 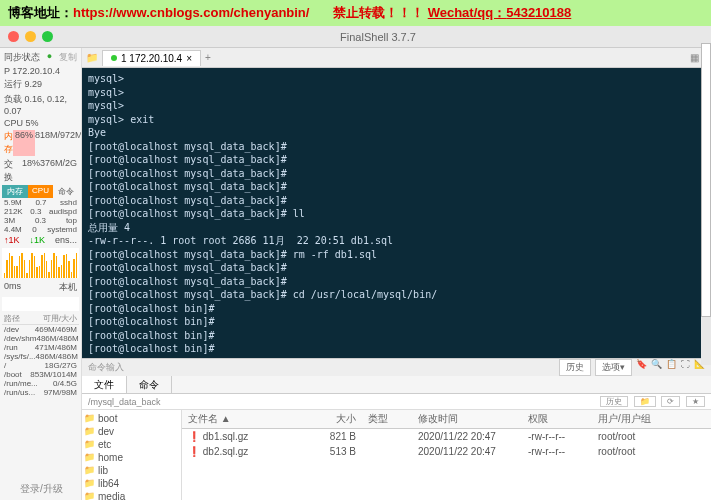 What do you see at coordinates (132, 470) in the screenshot?
I see `tree-item: lib` at bounding box center [132, 470].